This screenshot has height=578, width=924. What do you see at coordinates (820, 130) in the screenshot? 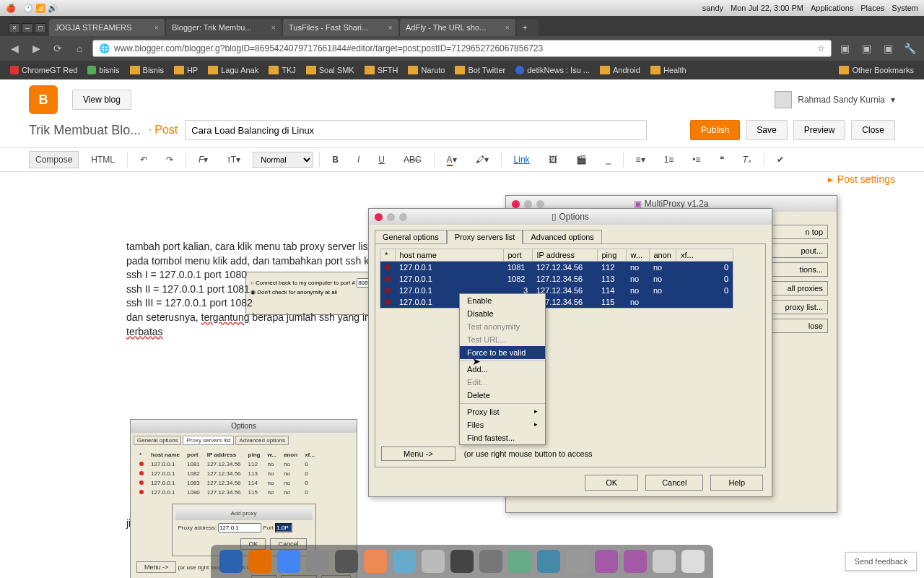
I see `preview-button: Preview` at bounding box center [820, 130].